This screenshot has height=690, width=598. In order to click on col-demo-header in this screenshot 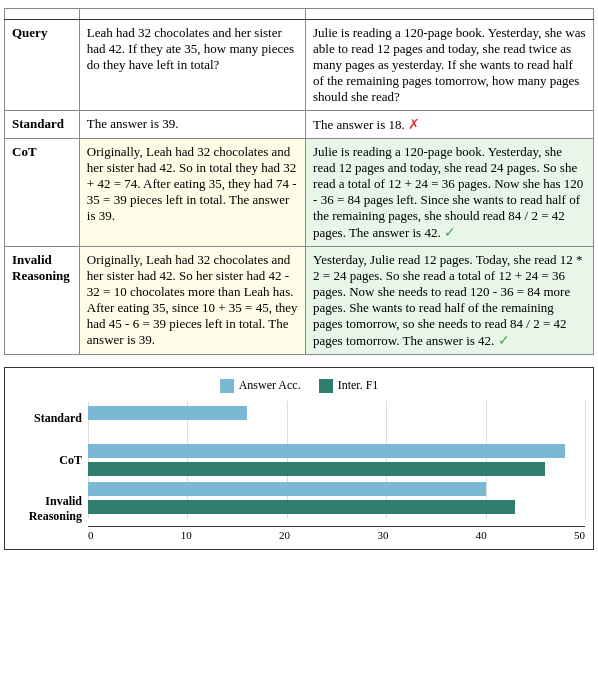, I will do `click(192, 14)`.